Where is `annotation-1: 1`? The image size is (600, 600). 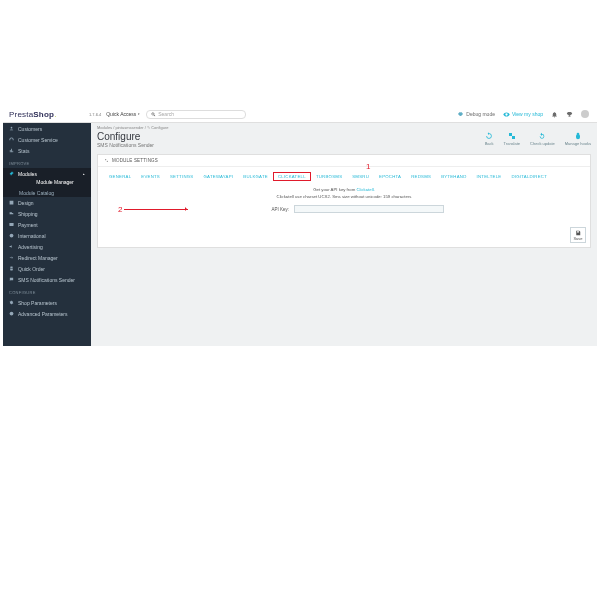
annotation-1: 1 is located at coordinates (368, 166).